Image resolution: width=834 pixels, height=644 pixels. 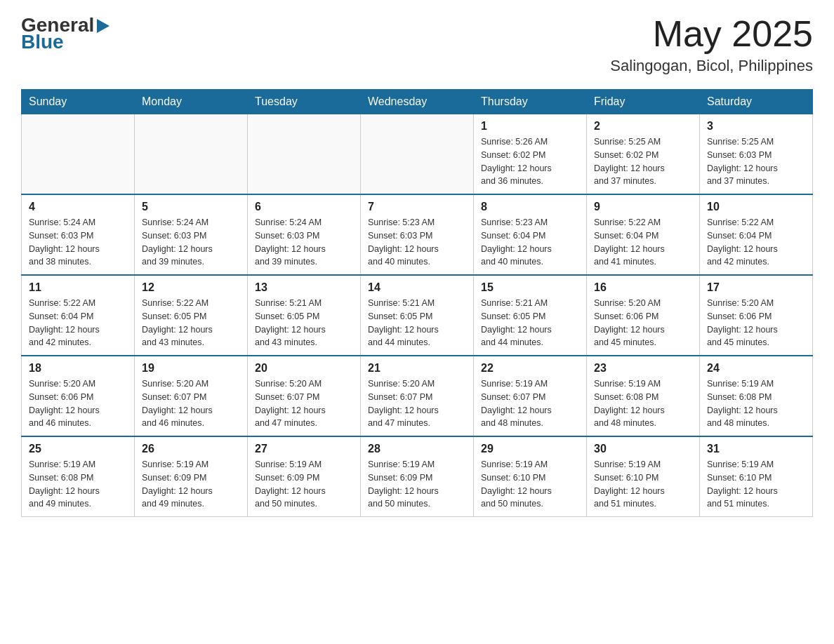 I want to click on day-number: 1, so click(x=530, y=126).